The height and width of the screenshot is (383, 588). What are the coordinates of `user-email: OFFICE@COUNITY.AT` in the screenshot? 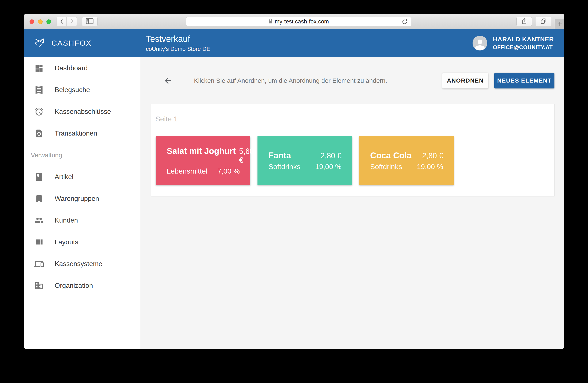 It's located at (523, 47).